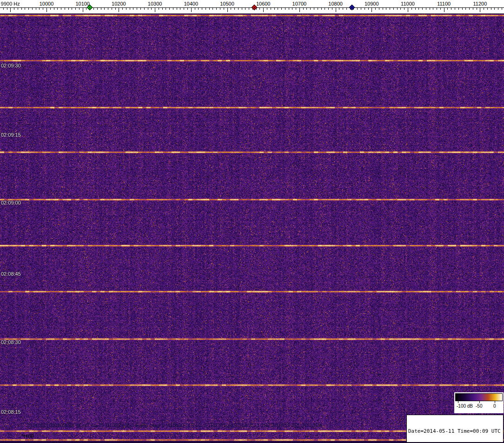 This screenshot has height=443, width=504. Describe the element at coordinates (336, 4) in the screenshot. I see `frequency-tick-label: 10800` at that location.